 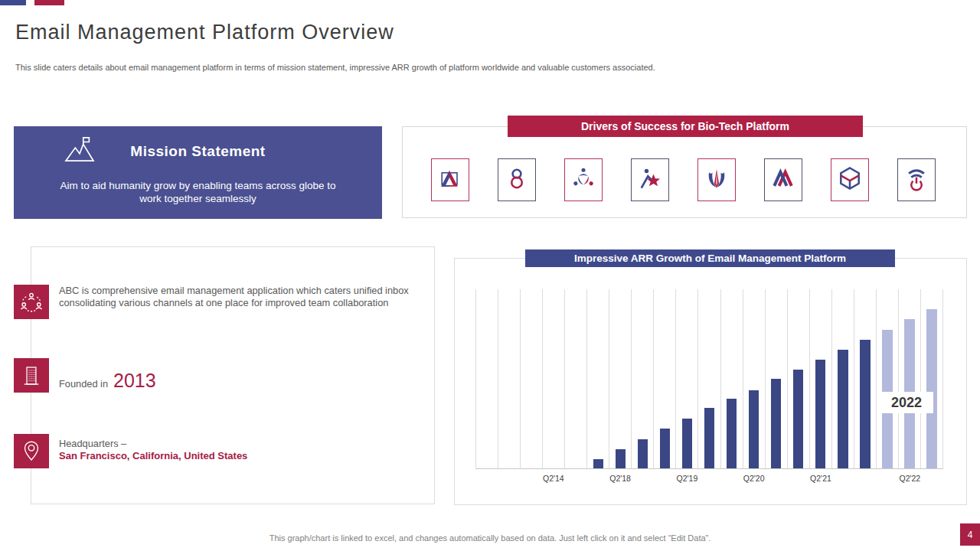 I want to click on mission-body: Aim to aid humanity grow by enabling tea…, so click(x=198, y=192).